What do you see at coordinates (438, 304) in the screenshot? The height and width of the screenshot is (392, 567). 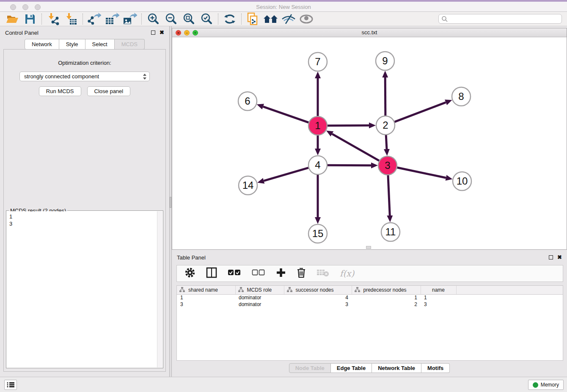 I see `cell-name: 3` at bounding box center [438, 304].